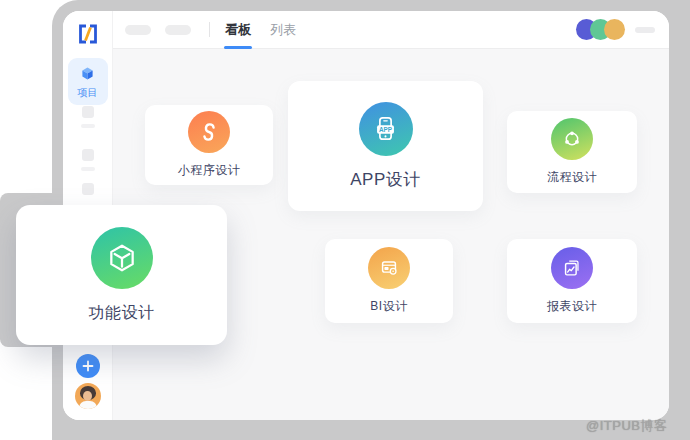 Image resolution: width=690 pixels, height=440 pixels. What do you see at coordinates (88, 405) in the screenshot?
I see `avatar-shirt` at bounding box center [88, 405].